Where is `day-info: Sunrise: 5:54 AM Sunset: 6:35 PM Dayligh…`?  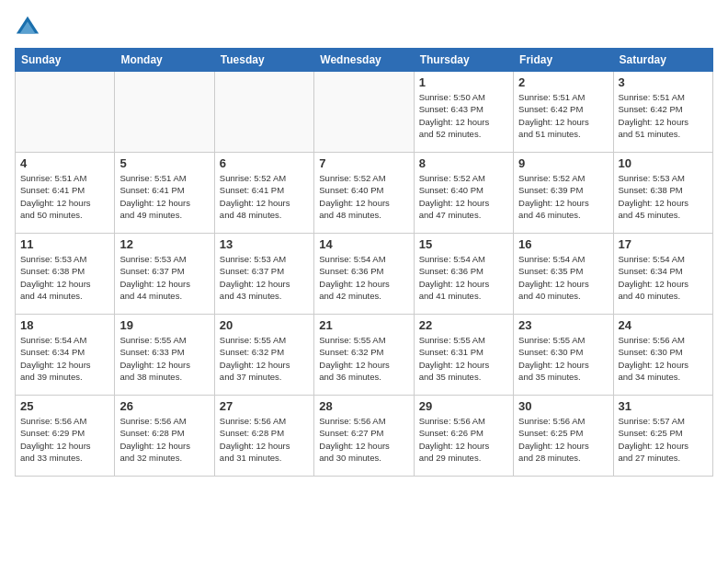 day-info: Sunrise: 5:54 AM Sunset: 6:35 PM Dayligh… is located at coordinates (563, 278).